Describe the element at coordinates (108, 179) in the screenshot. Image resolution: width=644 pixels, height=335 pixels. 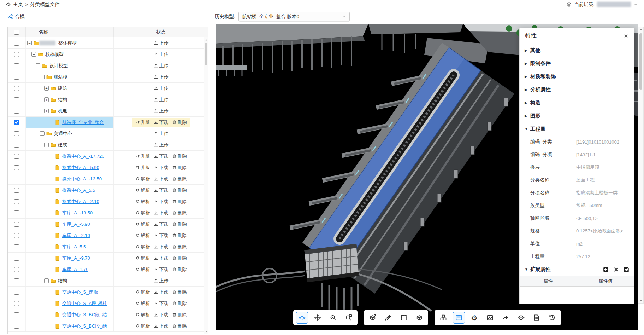
I see `tree-row: 换乘中心_A_-13.50解析下载删除` at that location.